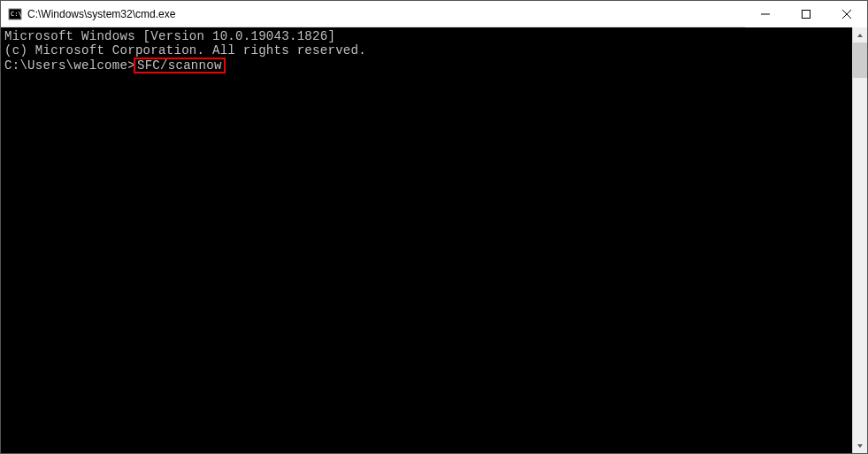 This screenshot has height=454, width=868. What do you see at coordinates (180, 65) in the screenshot?
I see `command-highlight: SFC/scannow` at bounding box center [180, 65].